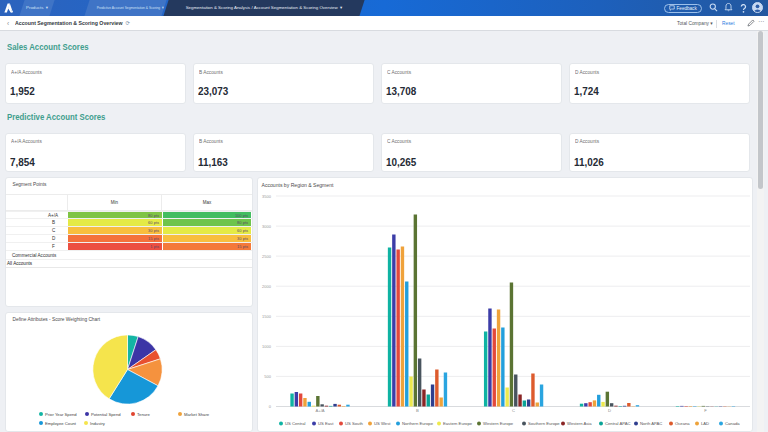 The width and height of the screenshot is (768, 432). What do you see at coordinates (267, 196) in the screenshot?
I see `svg-text: 3500` at bounding box center [267, 196].